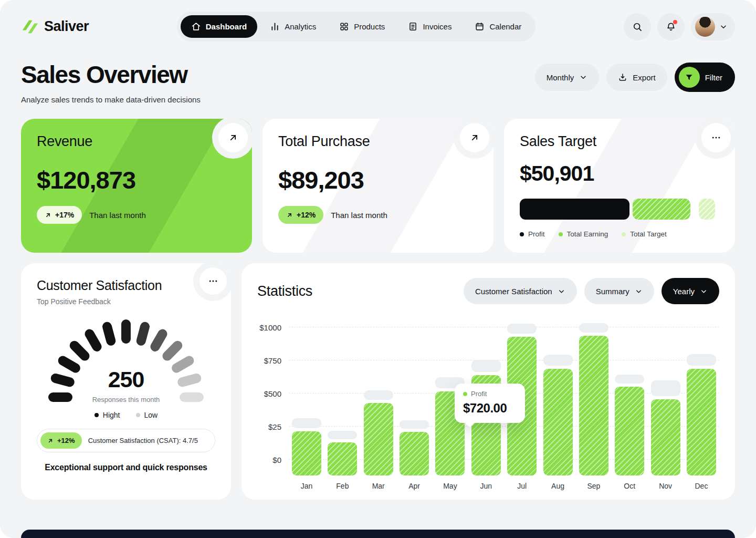  What do you see at coordinates (307, 447) in the screenshot?
I see `chart-column-jan` at bounding box center [307, 447].